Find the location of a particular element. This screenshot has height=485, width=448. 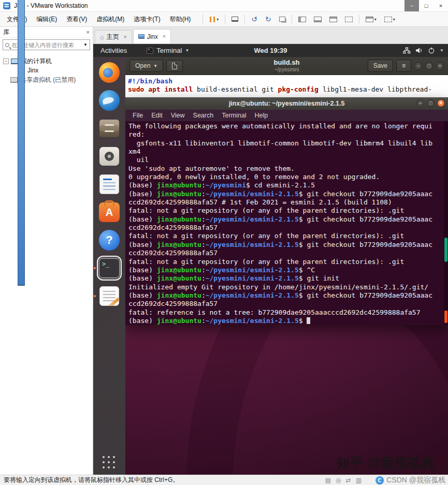

open-button: Open▼ is located at coordinates (146, 66).